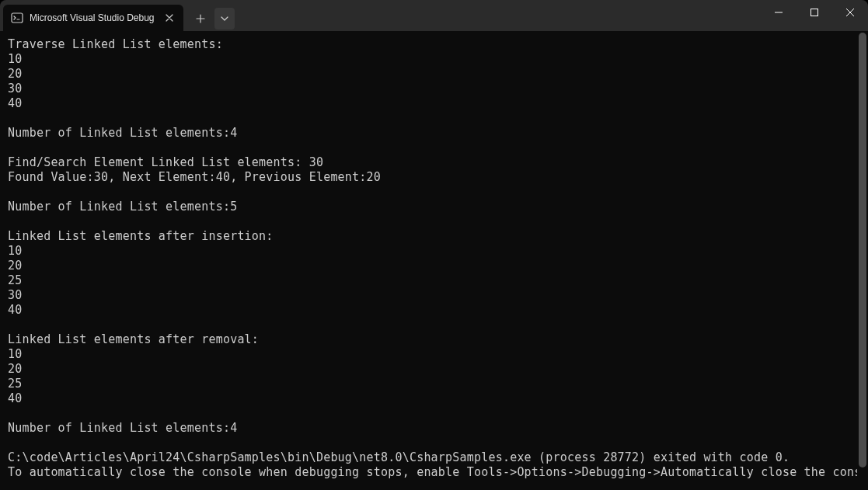 This screenshot has width=868, height=490. I want to click on minimize-button, so click(779, 12).